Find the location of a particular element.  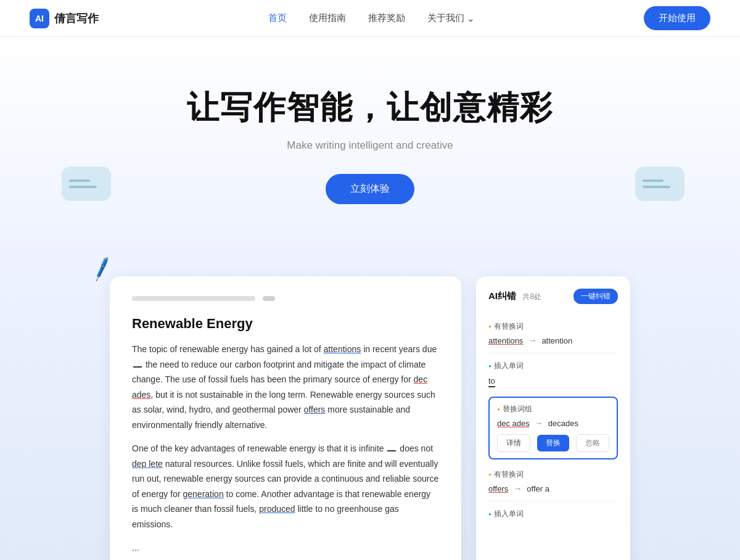

correction-type-label: 替换词组 is located at coordinates (553, 410).